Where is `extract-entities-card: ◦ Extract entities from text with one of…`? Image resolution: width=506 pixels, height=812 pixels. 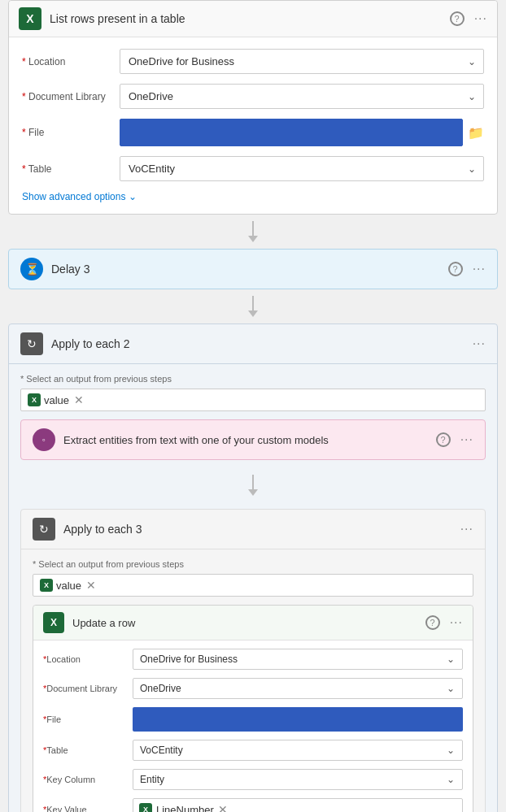
extract-entities-card: ◦ Extract entities from text with one of… is located at coordinates (253, 440).